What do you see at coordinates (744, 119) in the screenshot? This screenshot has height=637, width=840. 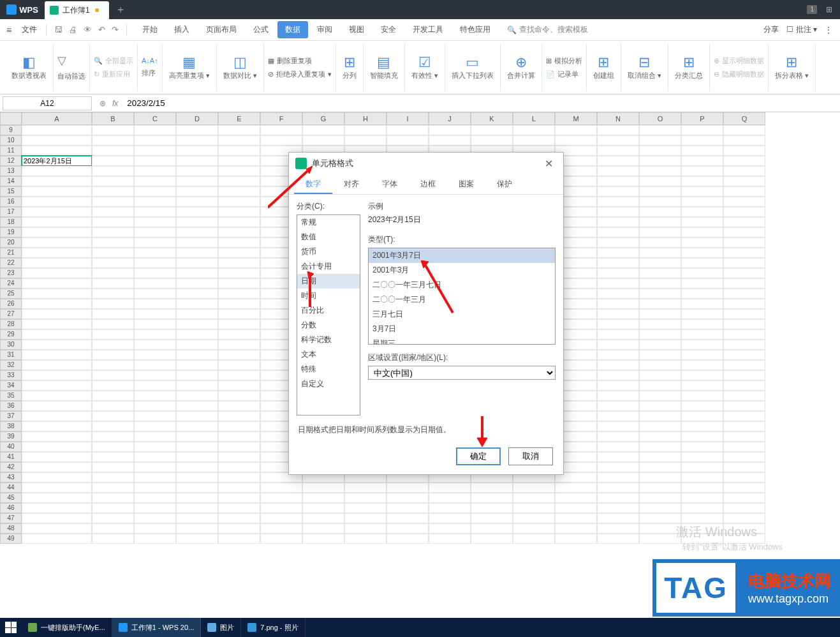 I see `column-header: Q` at bounding box center [744, 119].